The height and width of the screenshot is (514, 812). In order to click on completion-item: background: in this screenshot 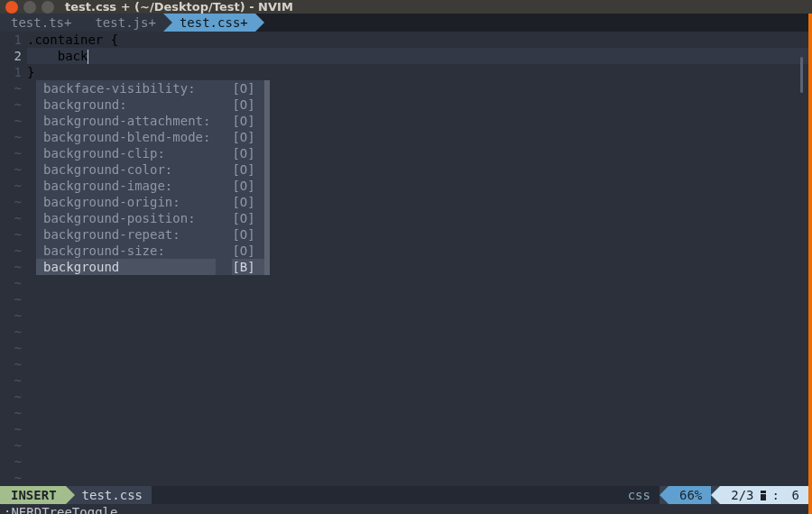, I will do `click(126, 105)`.